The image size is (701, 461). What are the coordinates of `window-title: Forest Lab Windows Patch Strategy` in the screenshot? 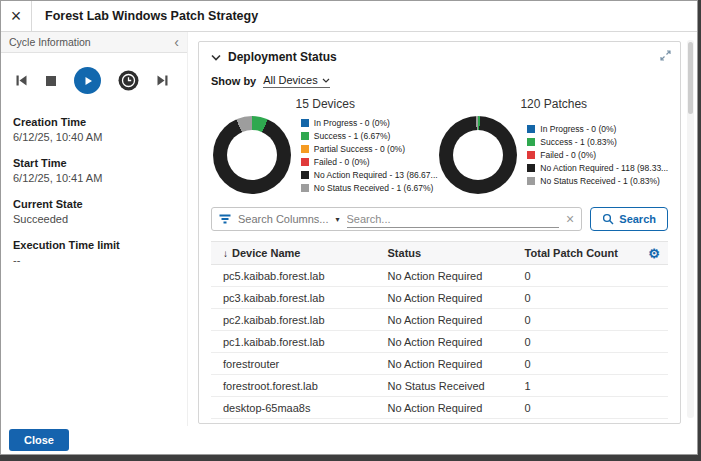 It's located at (152, 16).